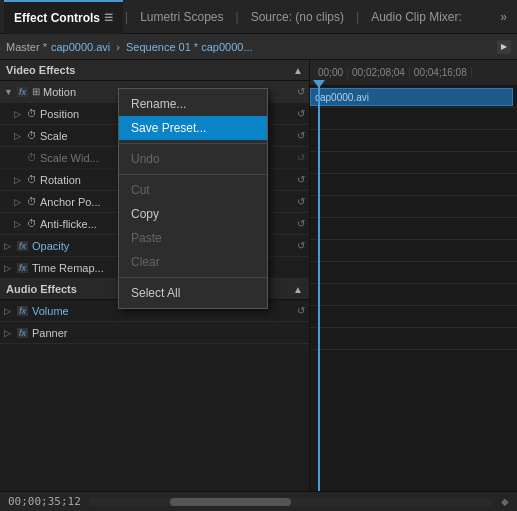 The width and height of the screenshot is (517, 511). Describe the element at coordinates (32, 158) in the screenshot. I see `scale-width-stopwatch-icon: ⏱` at that location.